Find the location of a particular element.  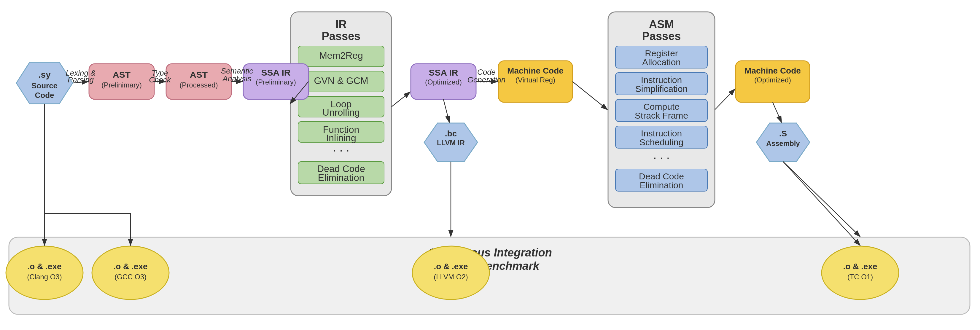

svg-text: Analysis is located at coordinates (237, 78).